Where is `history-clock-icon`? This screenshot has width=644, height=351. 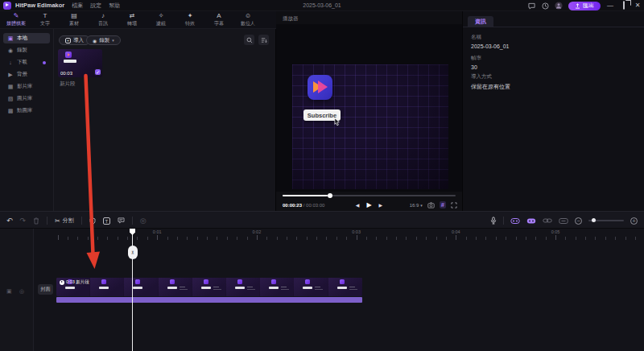 history-clock-icon is located at coordinates (545, 6).